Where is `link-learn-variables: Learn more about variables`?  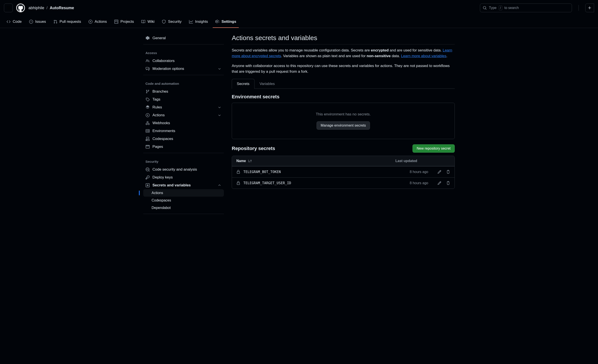
link-learn-variables: Learn more about variables is located at coordinates (424, 56).